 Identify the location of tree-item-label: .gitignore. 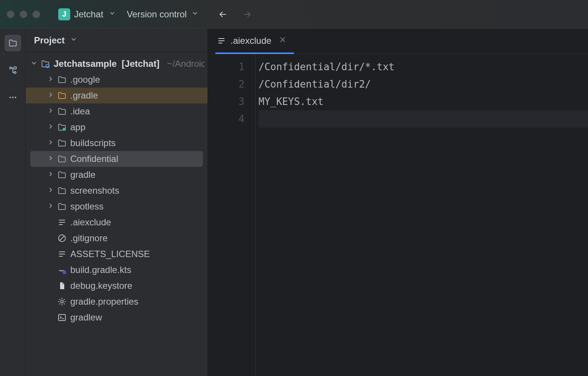
(89, 238).